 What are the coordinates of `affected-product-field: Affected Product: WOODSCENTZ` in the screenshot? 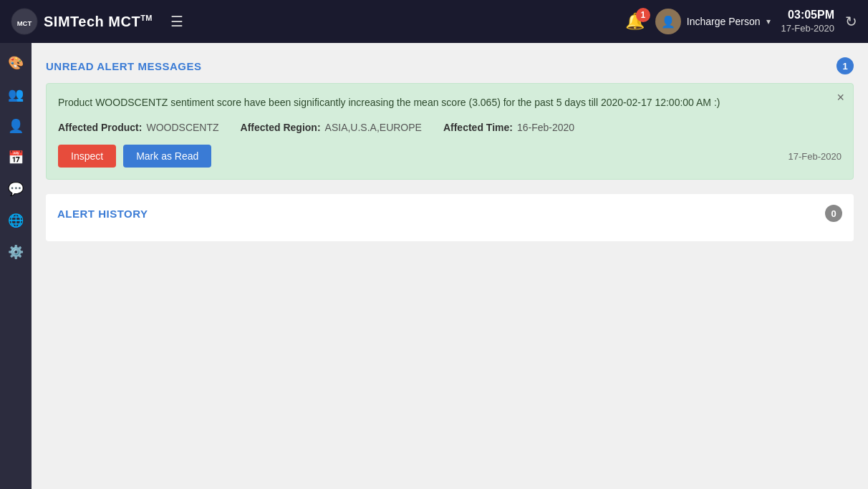 It's located at (139, 127).